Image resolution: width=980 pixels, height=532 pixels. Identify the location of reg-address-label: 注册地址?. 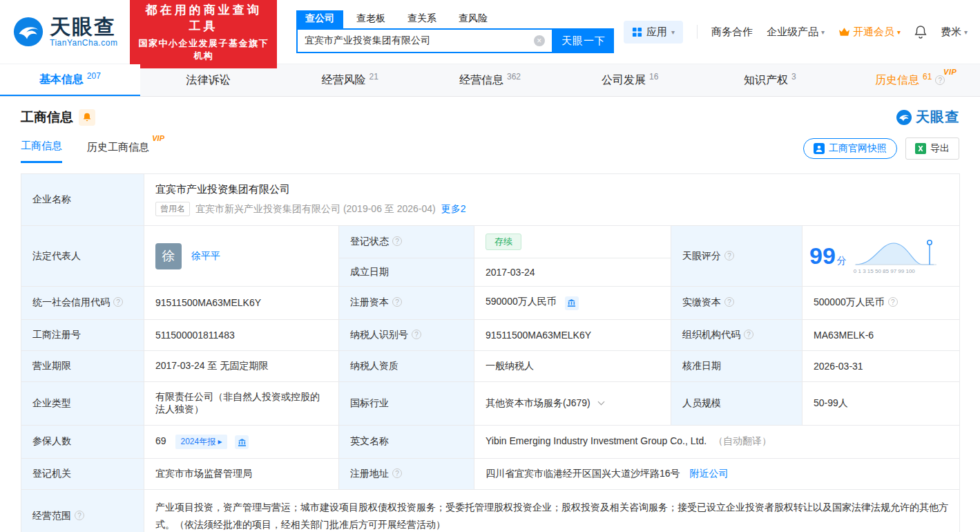
(407, 474).